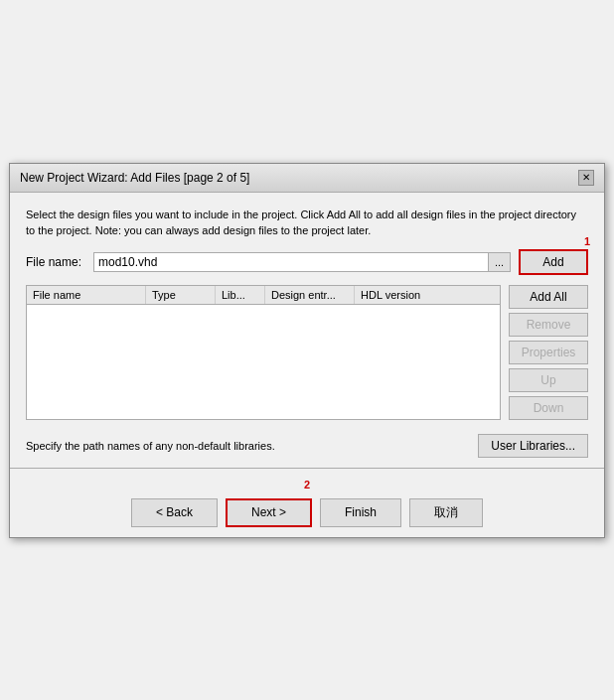 Image resolution: width=614 pixels, height=700 pixels. I want to click on col-filename: File name, so click(86, 295).